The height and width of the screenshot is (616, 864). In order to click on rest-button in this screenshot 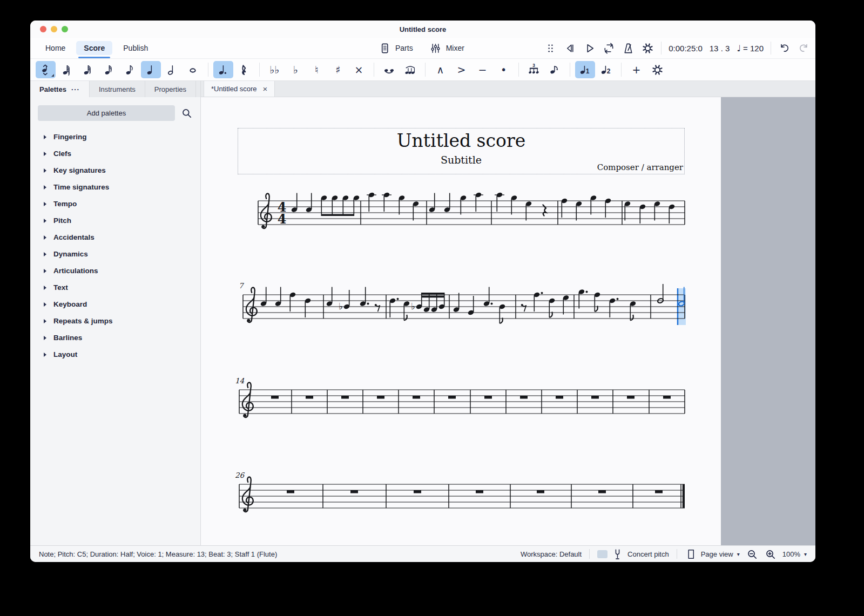, I will do `click(244, 70)`.